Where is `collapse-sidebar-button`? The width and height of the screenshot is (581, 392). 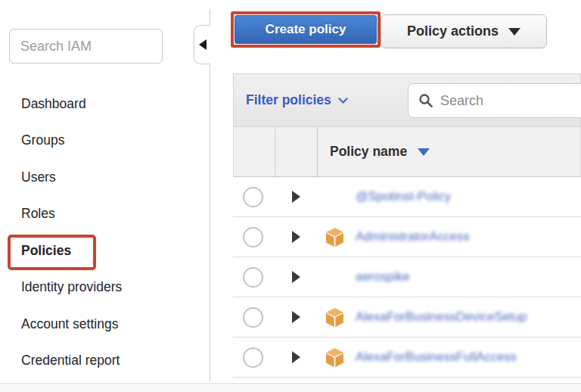 collapse-sidebar-button is located at coordinates (202, 45).